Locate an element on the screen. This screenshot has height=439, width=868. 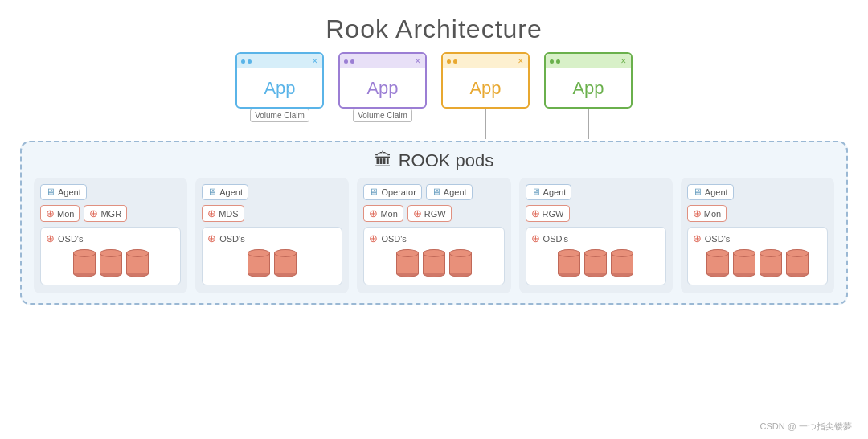
rgw-icon-3: ⊕ is located at coordinates (418, 214).